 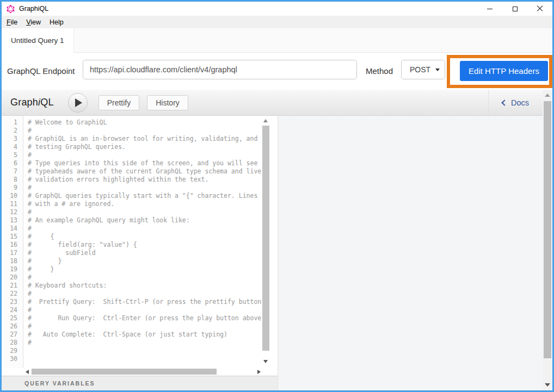 What do you see at coordinates (11, 9) in the screenshot?
I see `graphql-logo-icon` at bounding box center [11, 9].